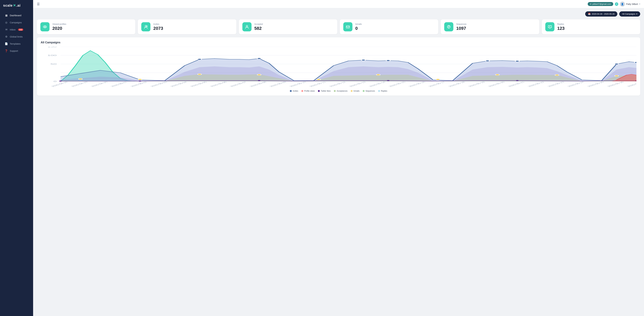  What do you see at coordinates (12, 30) in the screenshot?
I see `sidebar-item-label: Inbox` at bounding box center [12, 30].